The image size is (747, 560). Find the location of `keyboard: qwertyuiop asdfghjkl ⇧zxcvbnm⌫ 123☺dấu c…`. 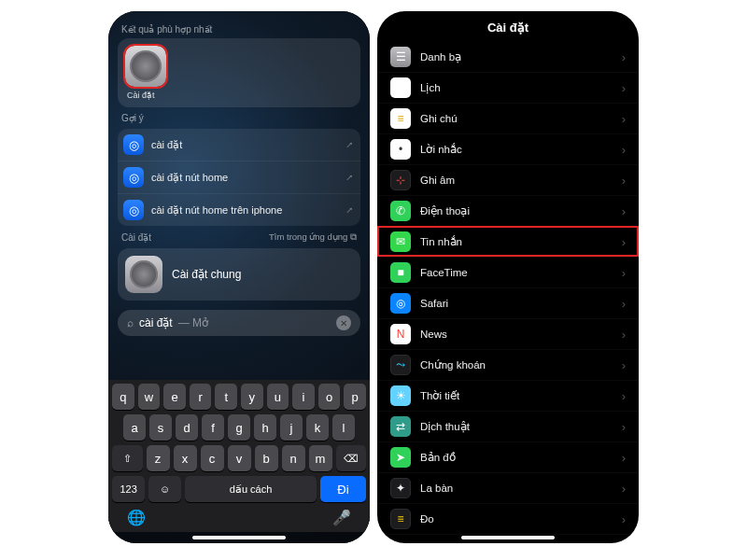

keyboard: qwertyuiop asdfghjkl ⇧zxcvbnm⌫ 123☺dấu c… is located at coordinates (239, 455).